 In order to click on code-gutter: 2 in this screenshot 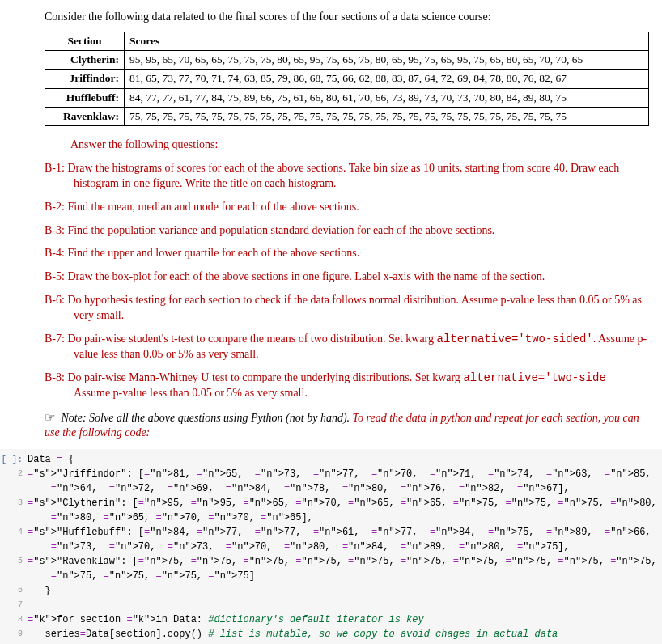, I will do `click(14, 474)`.